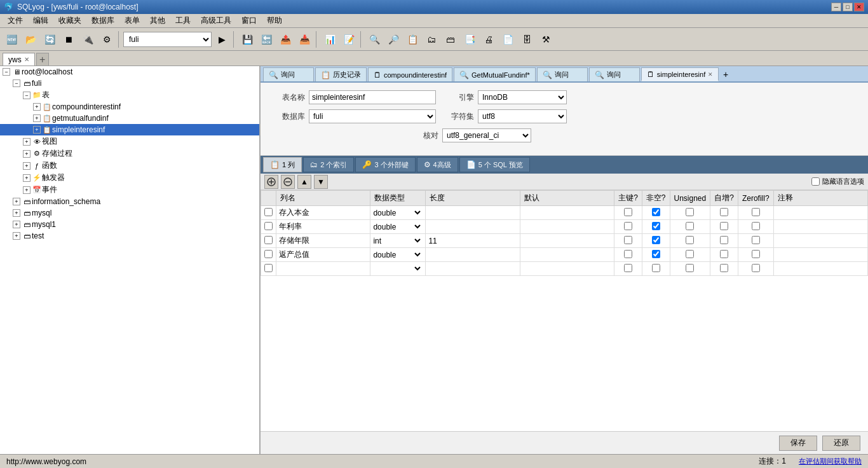  What do you see at coordinates (275, 20) in the screenshot?
I see `menu-help: 帮助` at bounding box center [275, 20].